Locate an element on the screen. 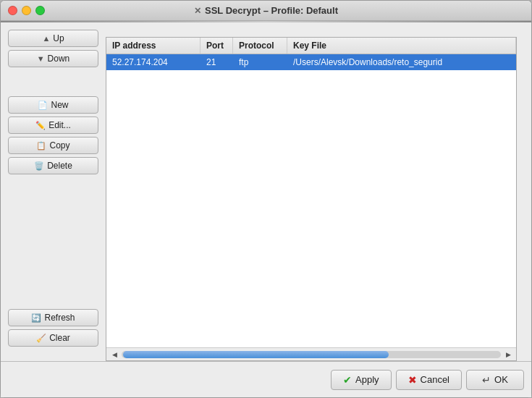 This screenshot has height=398, width=532. down-label: Down is located at coordinates (59, 59).